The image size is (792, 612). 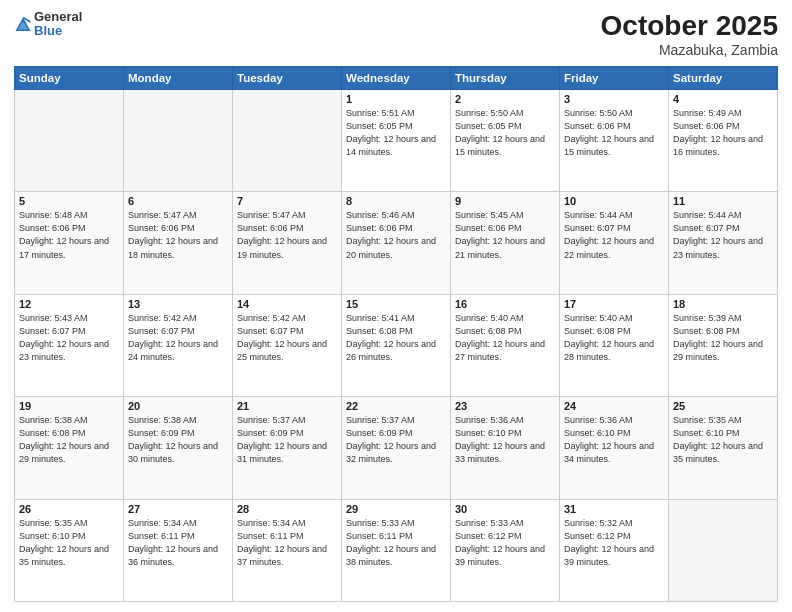 I want to click on title-block: October 2025 Mazabuka, Zambia, so click(x=690, y=34).